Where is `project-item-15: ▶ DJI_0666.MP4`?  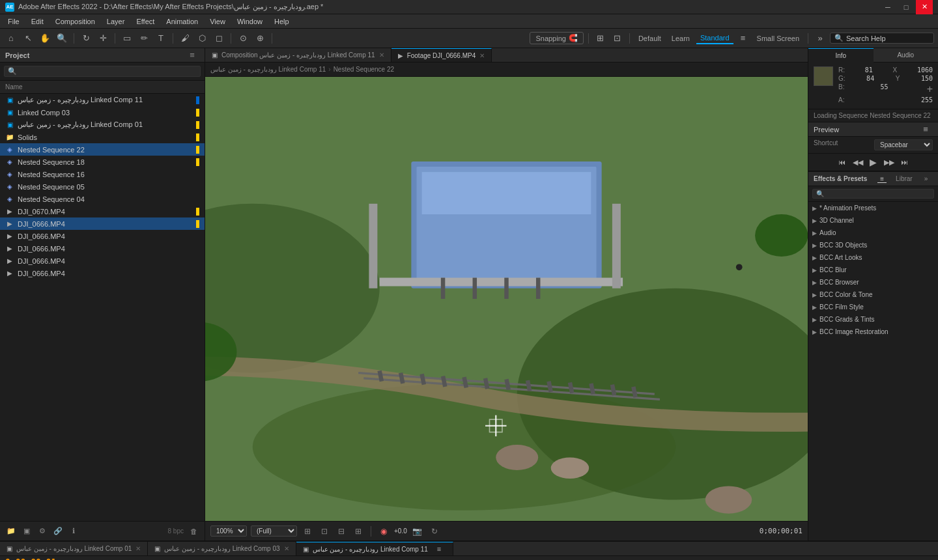
project-item-15: ▶ DJI_0666.MP4 is located at coordinates (102, 273).